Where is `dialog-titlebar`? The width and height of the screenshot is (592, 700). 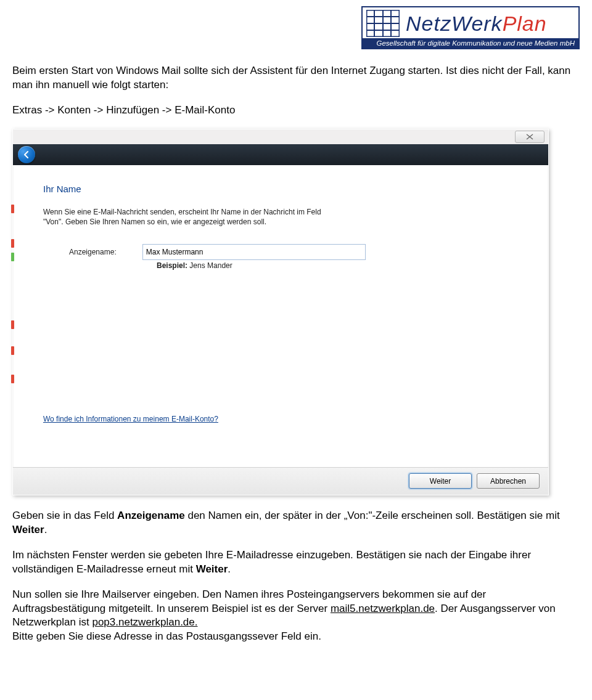 dialog-titlebar is located at coordinates (281, 137).